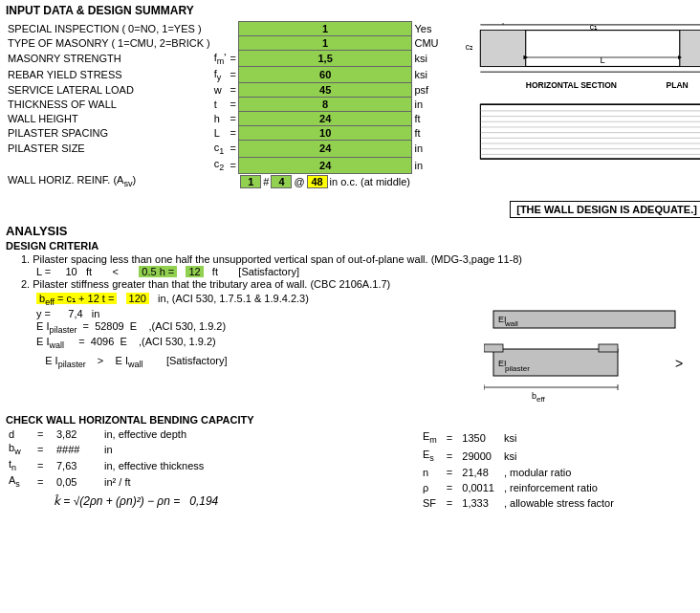  What do you see at coordinates (138, 298) in the screenshot?
I see `beff-val: 120` at bounding box center [138, 298].